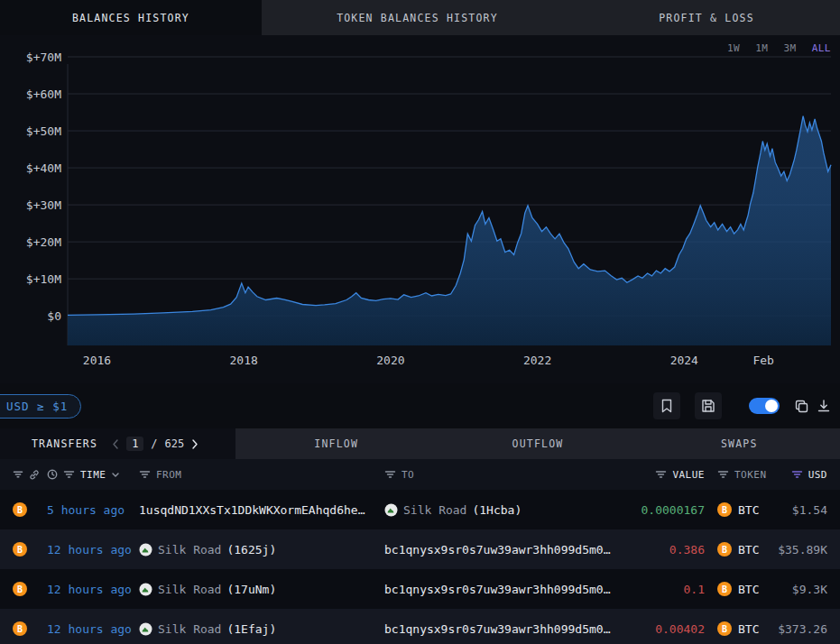  Describe the element at coordinates (737, 474) in the screenshot. I see `token-column-header: TOKEN` at that location.